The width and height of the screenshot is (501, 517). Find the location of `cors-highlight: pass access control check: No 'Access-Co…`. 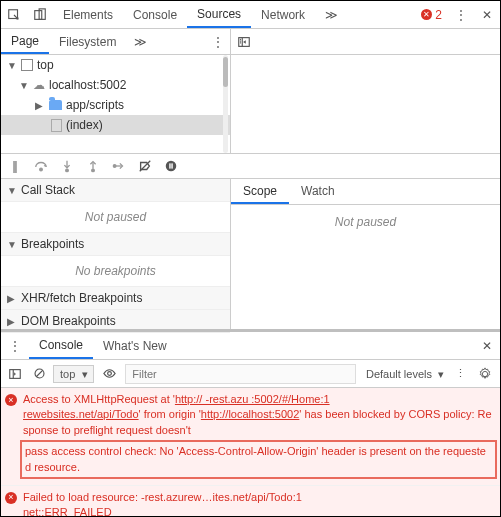

cors-highlight: pass access control check: No 'Access-Co… is located at coordinates (258, 460).